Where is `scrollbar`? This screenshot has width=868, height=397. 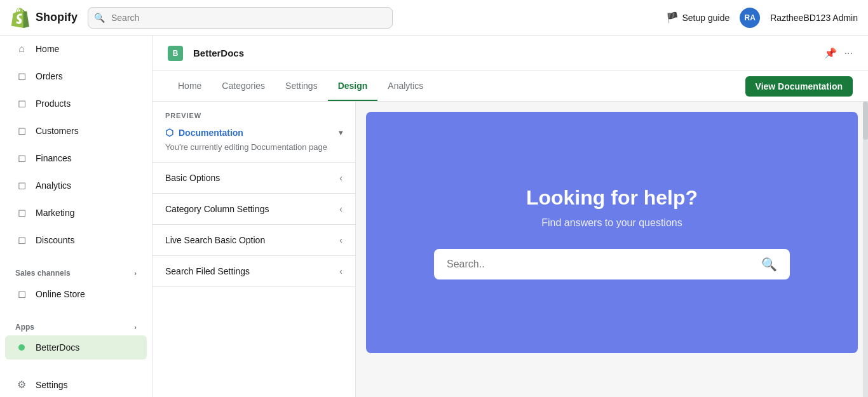
scrollbar is located at coordinates (865, 249).